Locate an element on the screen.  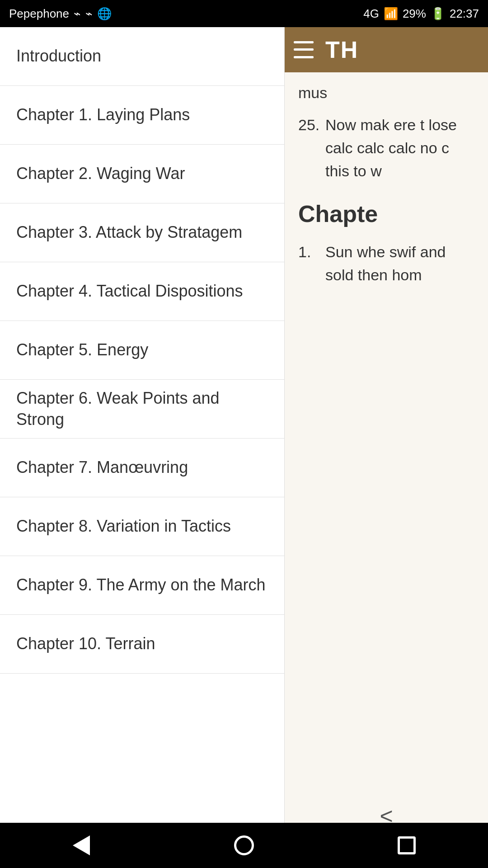
toc-label-chapter5: Chapter 5. Energy is located at coordinates (82, 350).